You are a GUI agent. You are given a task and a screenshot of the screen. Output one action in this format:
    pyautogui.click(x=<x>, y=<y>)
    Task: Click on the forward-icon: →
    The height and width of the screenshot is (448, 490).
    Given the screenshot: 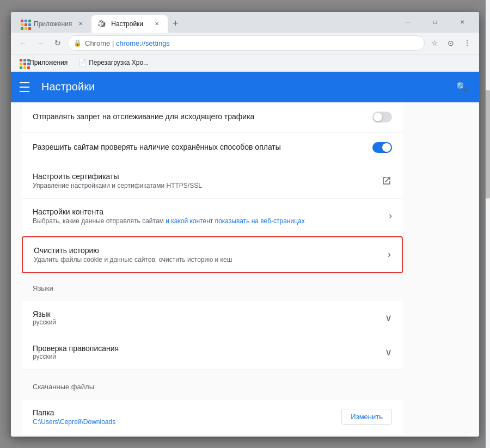 What is the action you would take?
    pyautogui.click(x=40, y=43)
    